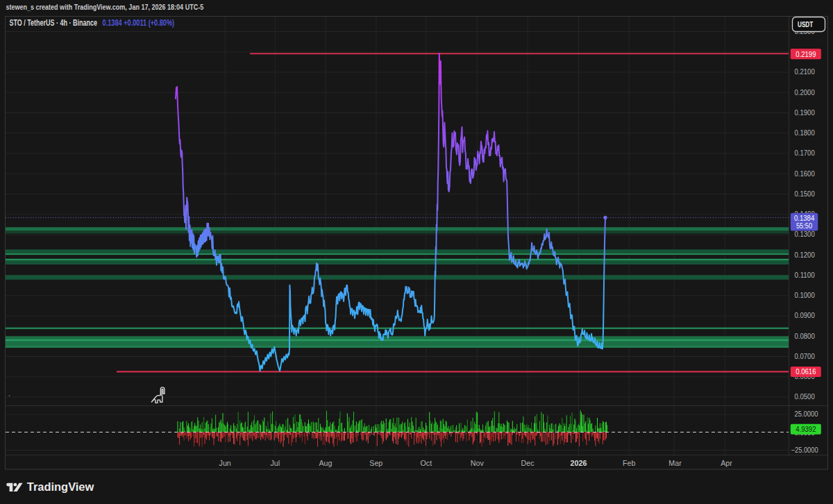 Image resolution: width=833 pixels, height=504 pixels. I want to click on svg-text: 0.1800, so click(805, 133).